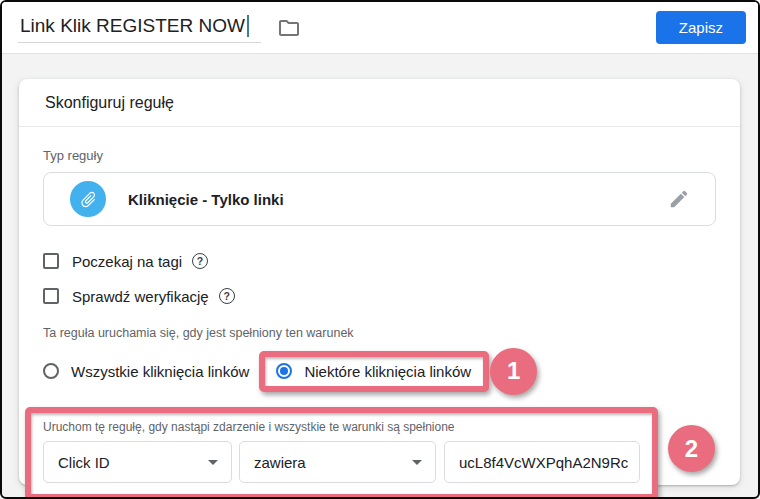  What do you see at coordinates (679, 199) in the screenshot?
I see `pencil-icon` at bounding box center [679, 199].